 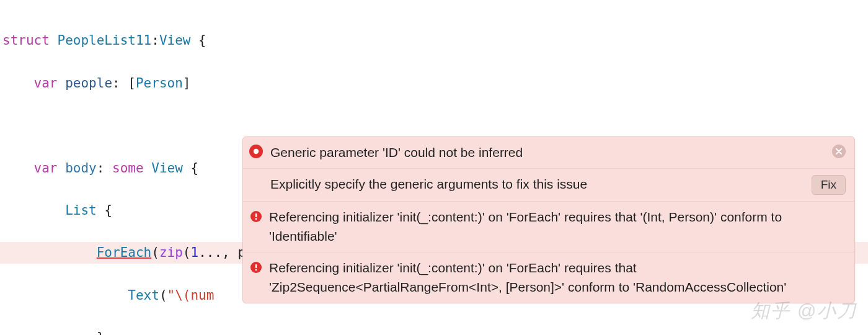 I want to click on code-line: var people: [Person], so click(x=434, y=83).